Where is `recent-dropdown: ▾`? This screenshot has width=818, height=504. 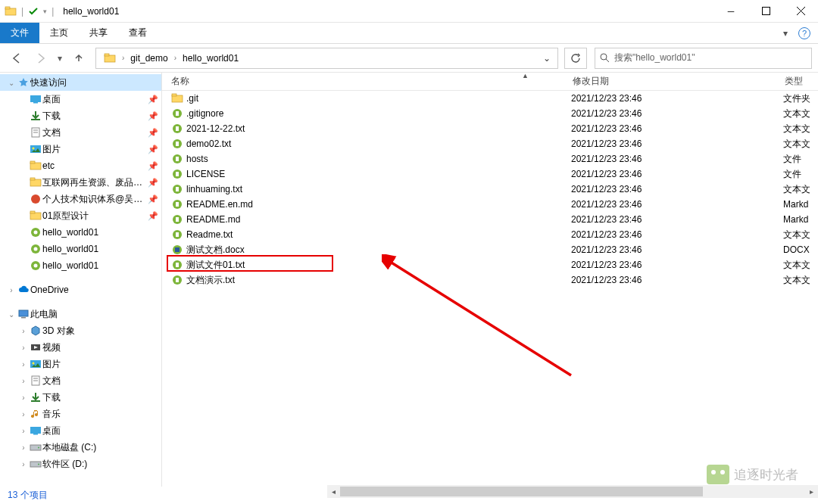
recent-dropdown: ▾ is located at coordinates (60, 58).